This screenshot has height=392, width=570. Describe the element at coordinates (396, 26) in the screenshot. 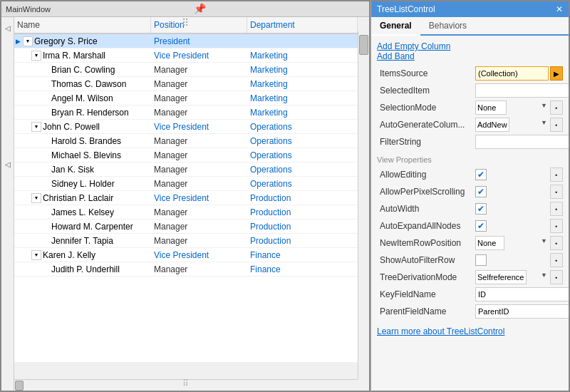

I see `tab-general: General` at that location.